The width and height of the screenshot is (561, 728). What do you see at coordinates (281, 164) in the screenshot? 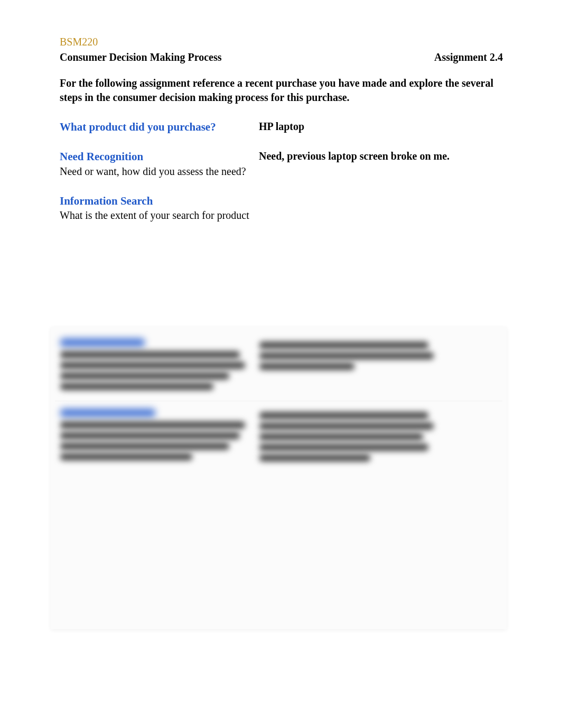
I see `need-recognition-row: Need Recognition Need or want, how did y…` at bounding box center [281, 164].